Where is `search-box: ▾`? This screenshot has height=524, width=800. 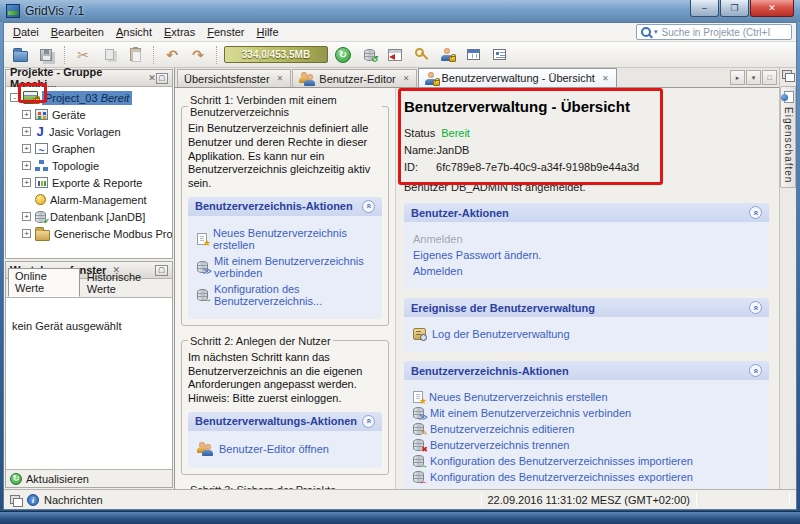 search-box: ▾ is located at coordinates (714, 32).